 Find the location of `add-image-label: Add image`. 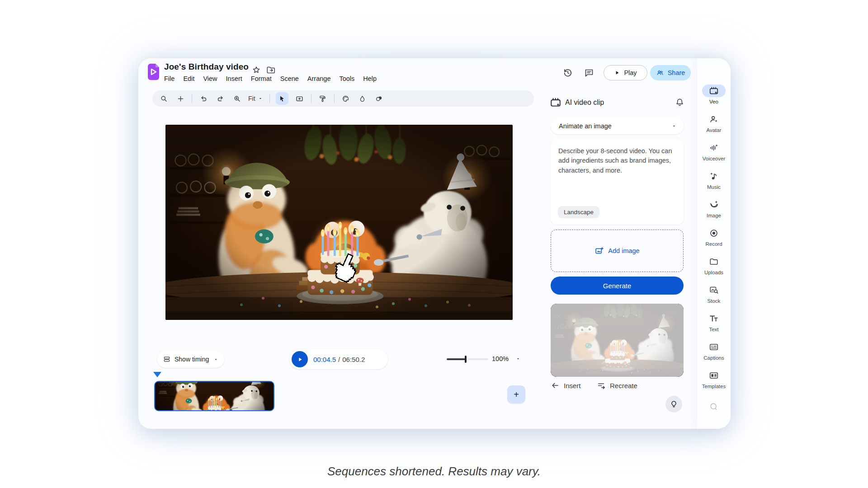

add-image-label: Add image is located at coordinates (624, 251).